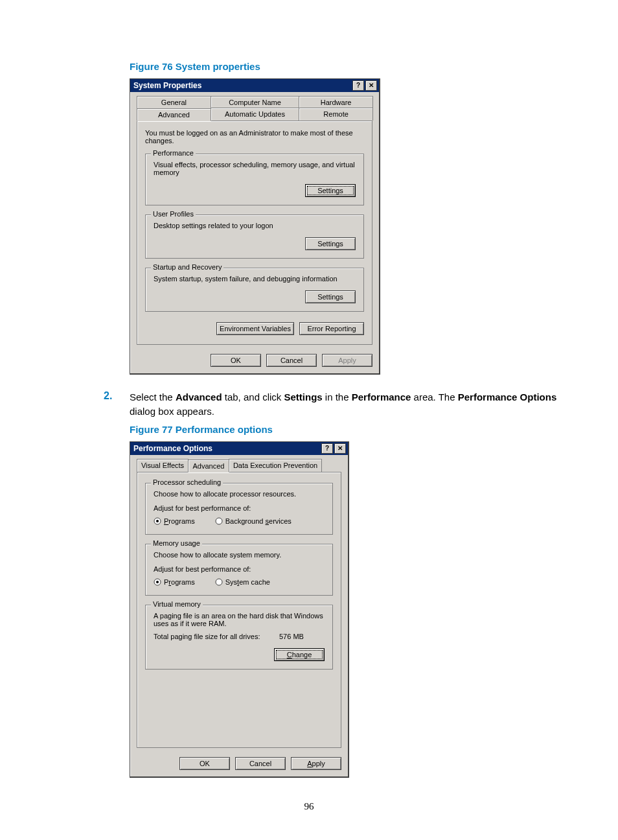  I want to click on group-desc: Choose how to allocate processor resourc…, so click(239, 494).